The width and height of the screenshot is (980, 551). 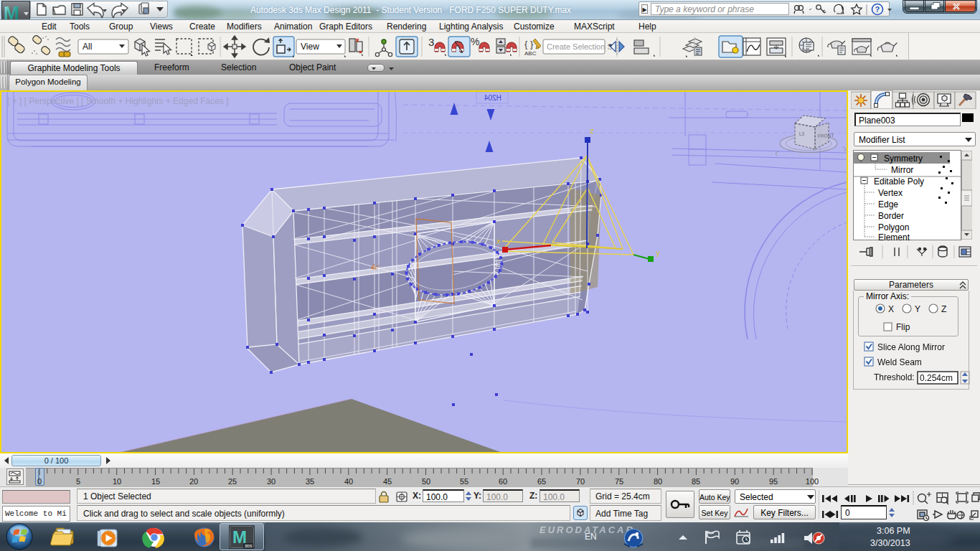 What do you see at coordinates (493, 98) in the screenshot?
I see `svg-text: H204` at bounding box center [493, 98].